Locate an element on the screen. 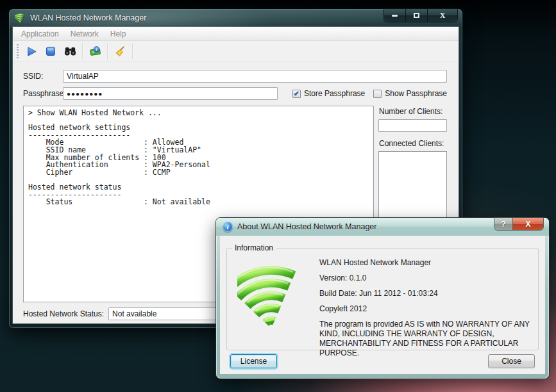 The height and width of the screenshot is (392, 556). binoculars-icon is located at coordinates (71, 51).